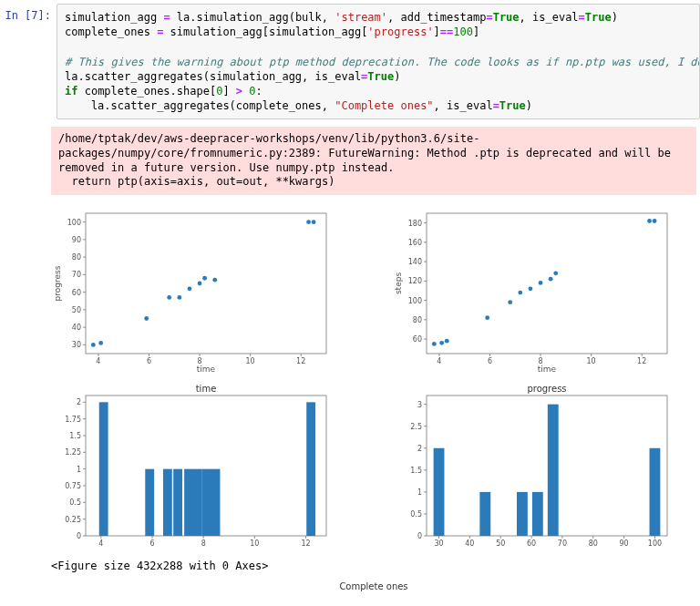 The height and width of the screenshot is (606, 700). I want to click on plot-subtitle: Complete ones, so click(374, 587).